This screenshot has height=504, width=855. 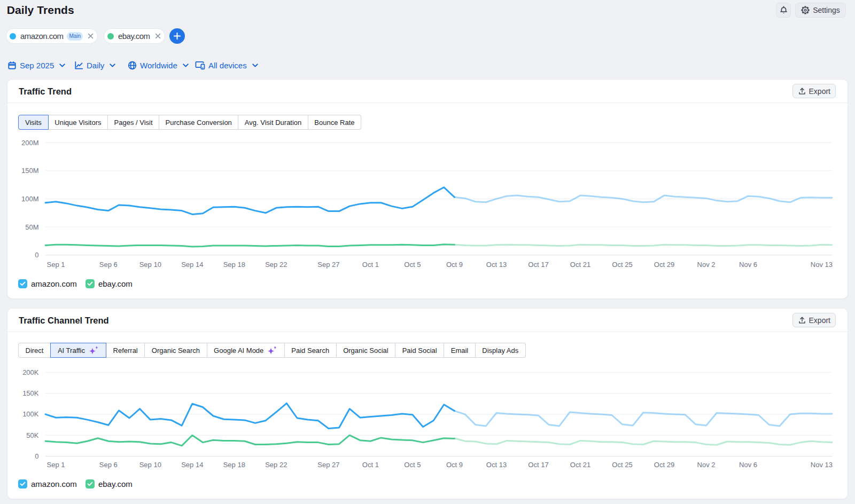 I want to click on svg-text: 50K, so click(x=32, y=436).